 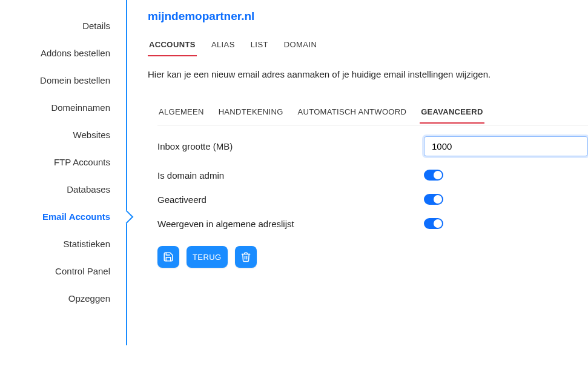 I want to click on row-is-domain-admin: Is domain admin, so click(x=373, y=175).